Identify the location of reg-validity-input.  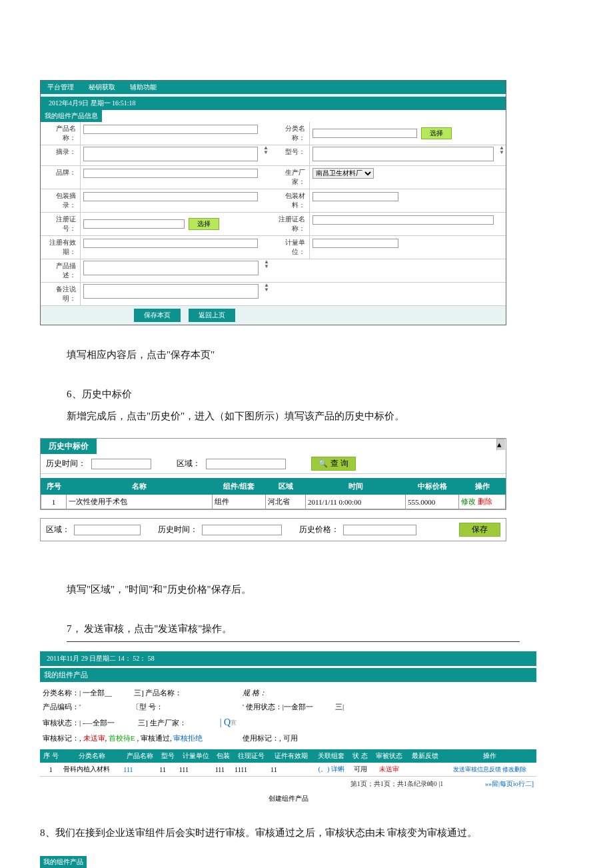
(171, 243).